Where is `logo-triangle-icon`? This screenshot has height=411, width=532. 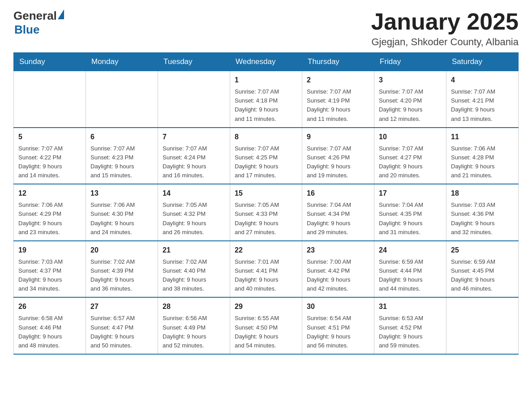
logo-triangle-icon is located at coordinates (61, 14).